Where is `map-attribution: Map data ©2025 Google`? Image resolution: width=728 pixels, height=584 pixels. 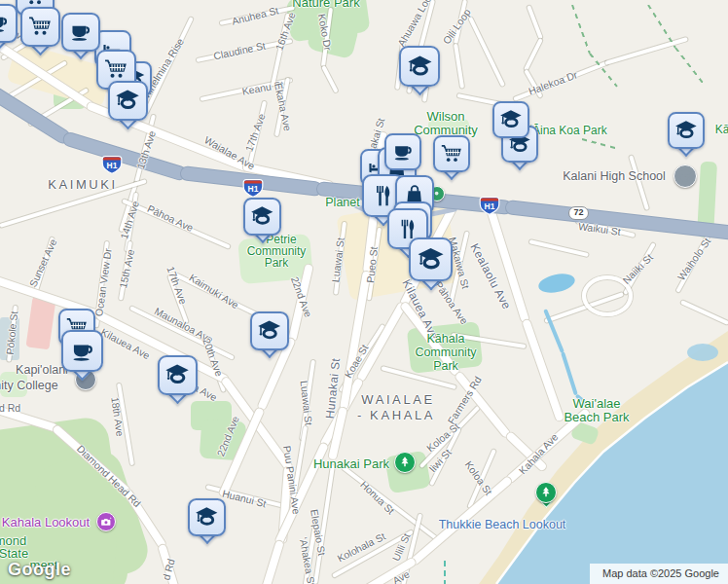
map-attribution: Map data ©2025 Google is located at coordinates (659, 574).